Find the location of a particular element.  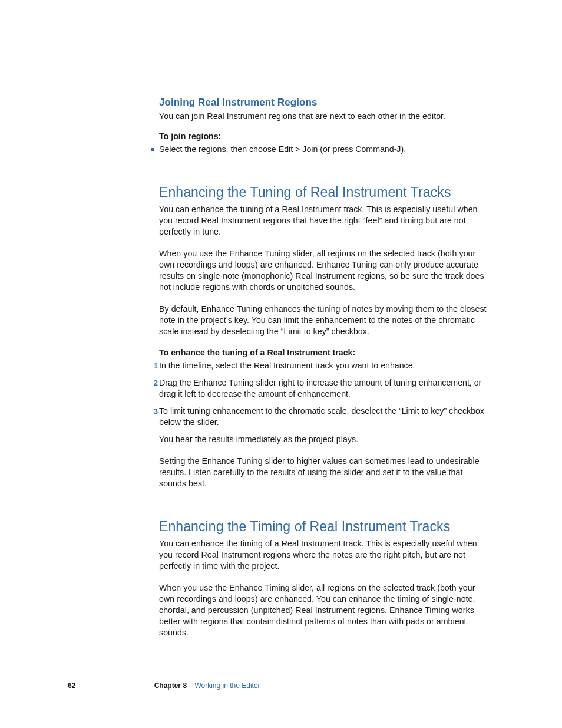

chapter-label: Chapter 8 is located at coordinates (171, 686).